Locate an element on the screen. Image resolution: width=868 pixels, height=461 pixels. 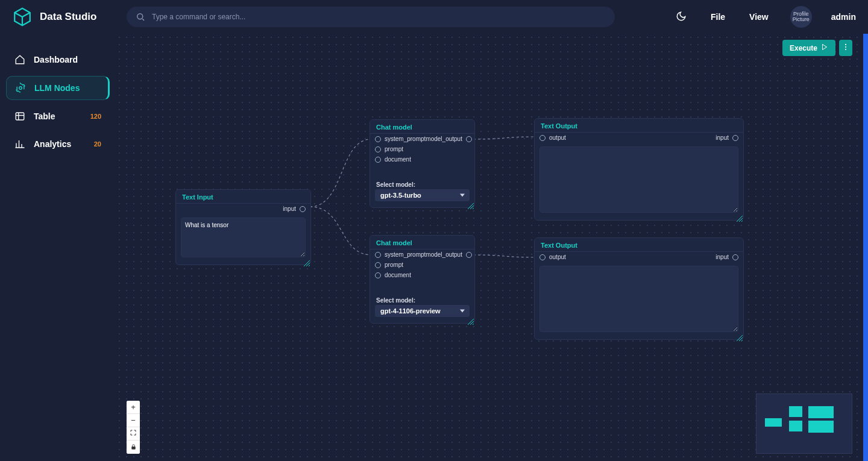
app-logo: Data Studio is located at coordinates (64, 17).